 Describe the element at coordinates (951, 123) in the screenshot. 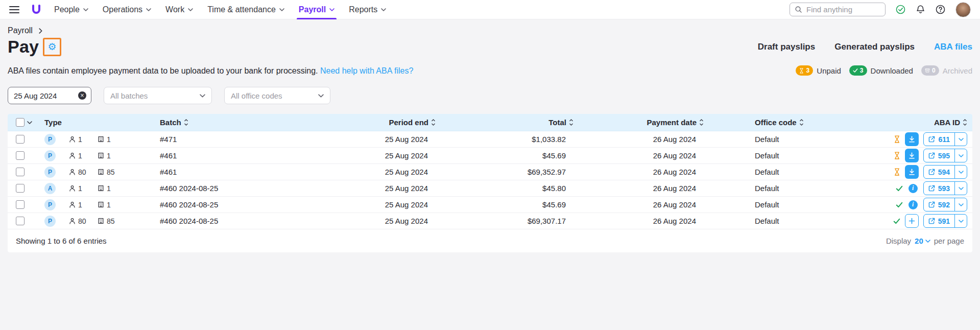

I see `col-header-aba-id: ABA ID` at that location.